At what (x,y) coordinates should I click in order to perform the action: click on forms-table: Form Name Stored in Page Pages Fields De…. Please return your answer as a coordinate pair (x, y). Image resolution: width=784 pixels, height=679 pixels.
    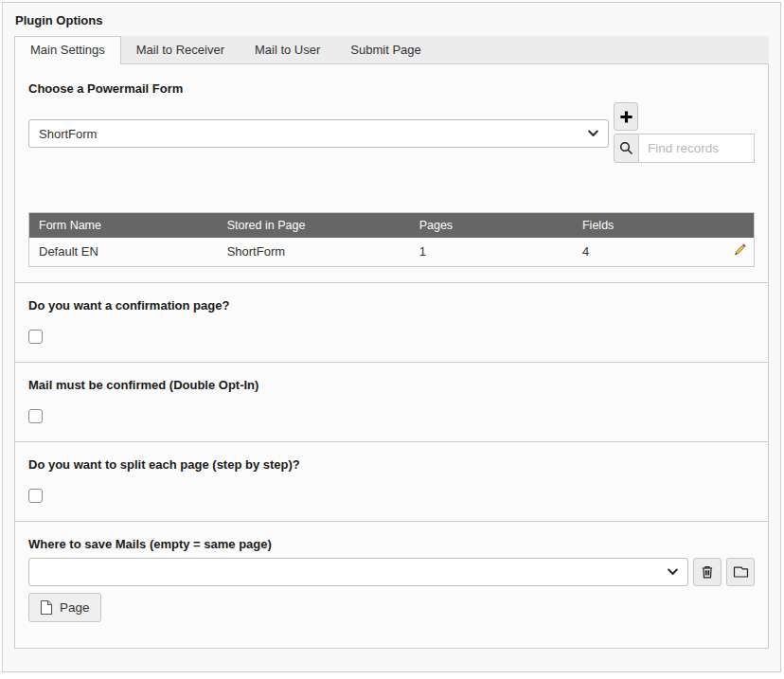
    Looking at the image, I should click on (392, 240).